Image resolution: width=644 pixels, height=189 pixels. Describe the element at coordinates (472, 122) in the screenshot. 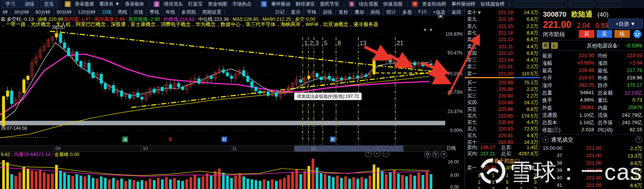

I see `level-label: 买七` at that location.